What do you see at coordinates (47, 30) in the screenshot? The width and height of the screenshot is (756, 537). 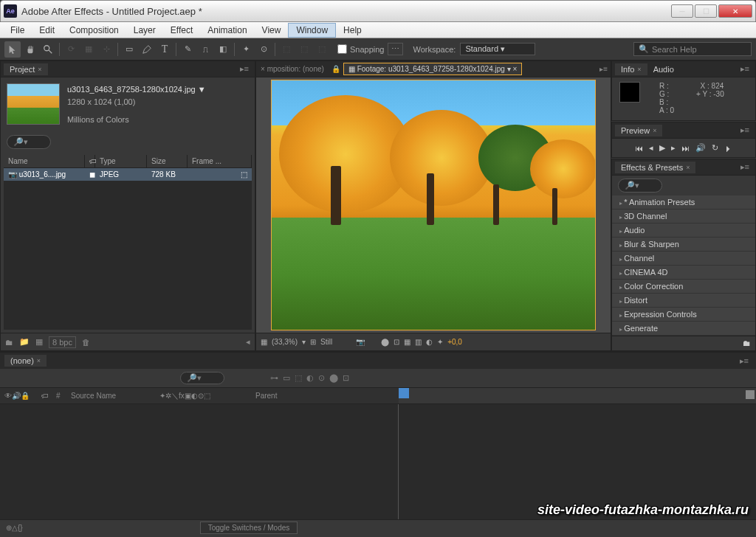 I see `menu-edit: Edit` at bounding box center [47, 30].